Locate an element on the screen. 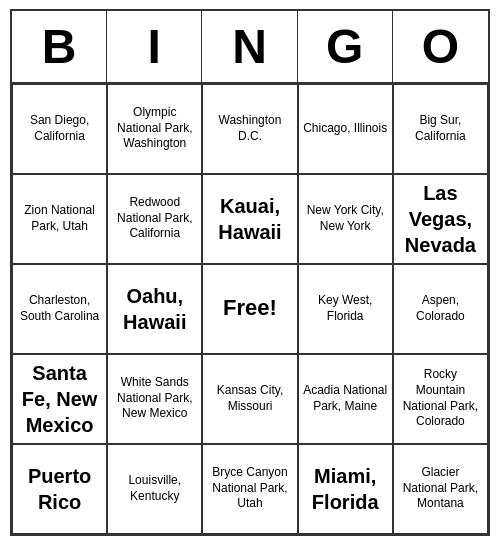  bingo-cell-20: Puerto Rico is located at coordinates (60, 489).